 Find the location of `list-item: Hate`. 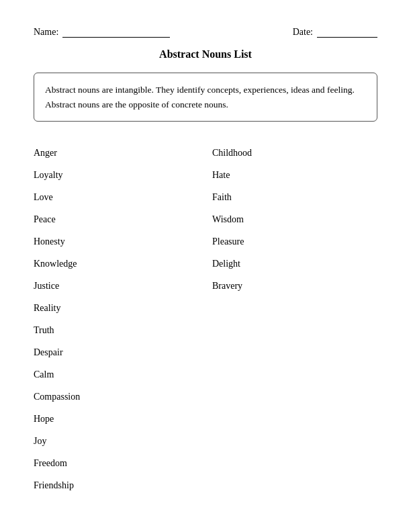

list-item: Hate is located at coordinates (291, 175).